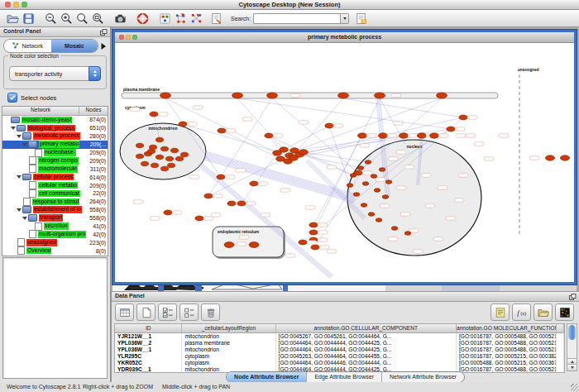  Describe the element at coordinates (121, 18) in the screenshot. I see `snapshot-camera-icon` at that location.